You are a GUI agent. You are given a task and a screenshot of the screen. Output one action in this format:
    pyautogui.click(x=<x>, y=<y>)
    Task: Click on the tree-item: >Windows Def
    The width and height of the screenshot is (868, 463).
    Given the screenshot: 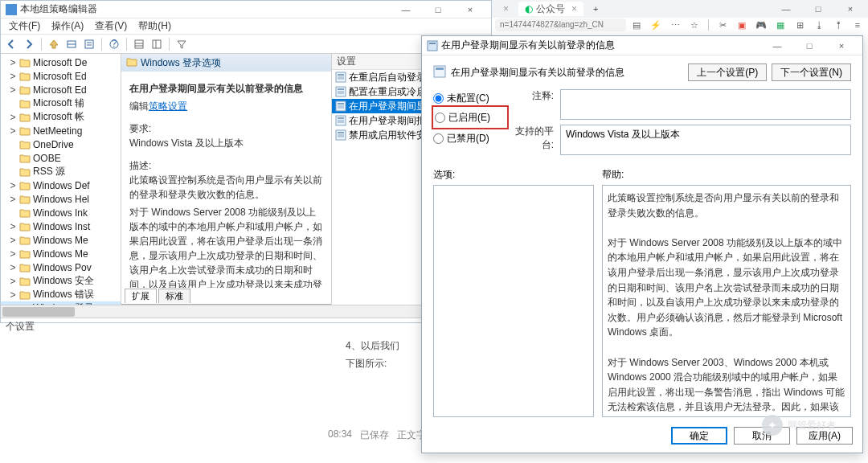 What is the action you would take?
    pyautogui.click(x=61, y=185)
    